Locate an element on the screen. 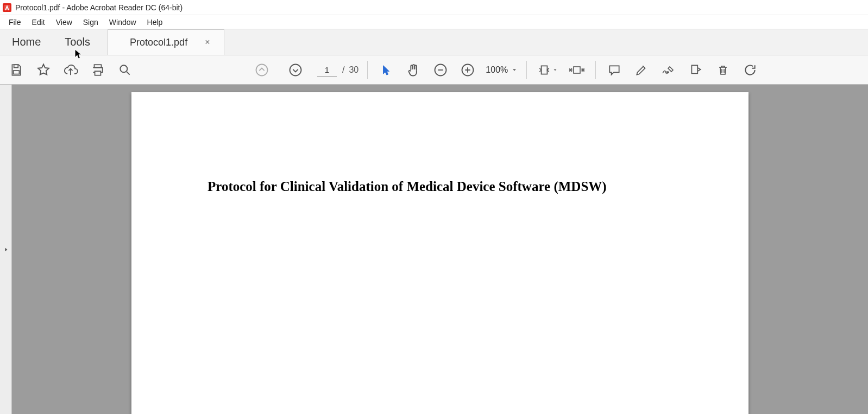 The width and height of the screenshot is (868, 414). arrow-down-circle-icon is located at coordinates (295, 70).